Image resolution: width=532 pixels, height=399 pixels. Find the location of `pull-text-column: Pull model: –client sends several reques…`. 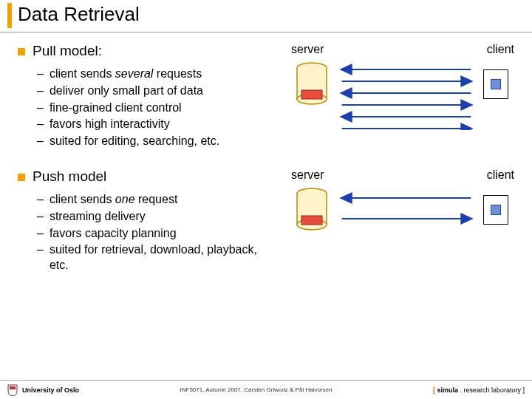

pull-text-column: Pull model: –client sends several reques… is located at coordinates (140, 97).